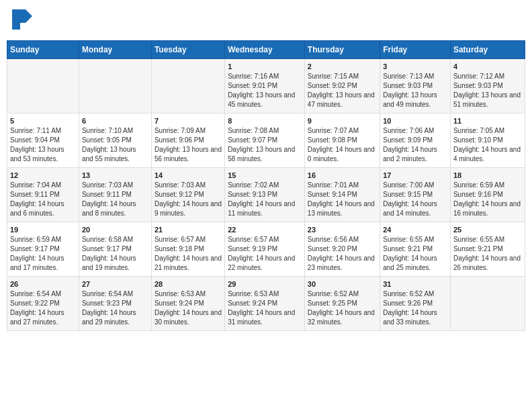 The image size is (532, 411). What do you see at coordinates (188, 284) in the screenshot?
I see `day-number: 28` at bounding box center [188, 284].